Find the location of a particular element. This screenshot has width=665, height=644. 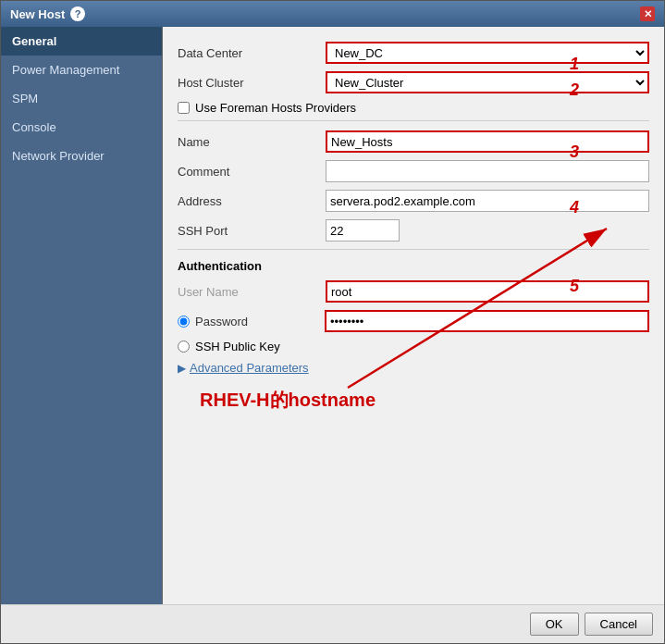

step-2-label: 2 is located at coordinates (574, 91).